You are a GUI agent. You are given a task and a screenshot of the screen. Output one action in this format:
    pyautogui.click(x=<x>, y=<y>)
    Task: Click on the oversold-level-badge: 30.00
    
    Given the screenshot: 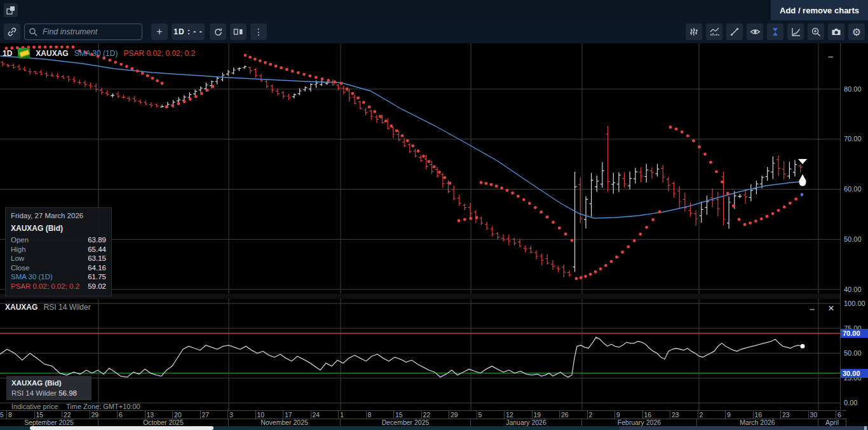 What is the action you would take?
    pyautogui.click(x=854, y=373)
    